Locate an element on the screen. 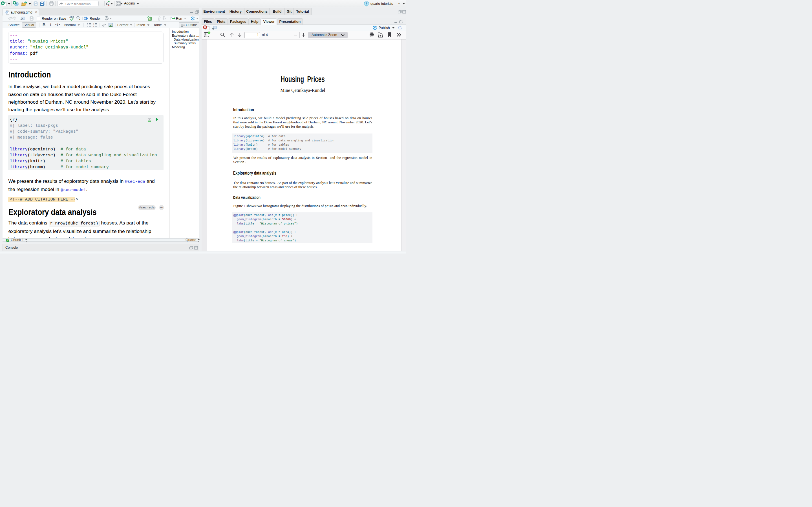 The image size is (812, 507). svg-text: G is located at coordinates (107, 4).